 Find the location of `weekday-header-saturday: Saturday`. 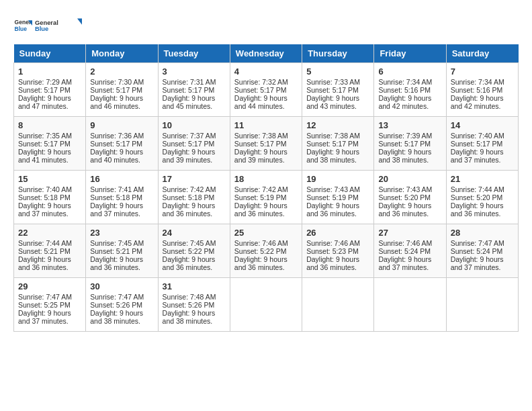

weekday-header-saturday: Saturday is located at coordinates (482, 54).